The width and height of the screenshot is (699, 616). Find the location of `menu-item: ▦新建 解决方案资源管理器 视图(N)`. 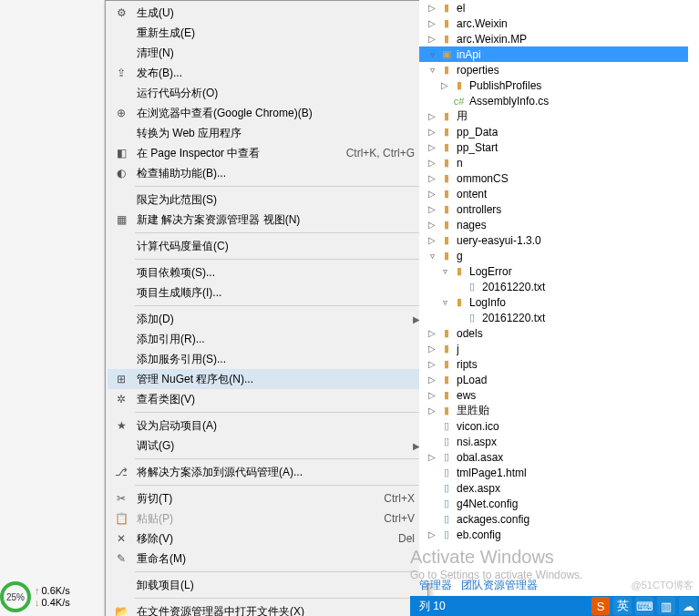

menu-item: ▦新建 解决方案资源管理器 视图(N) is located at coordinates (266, 220).